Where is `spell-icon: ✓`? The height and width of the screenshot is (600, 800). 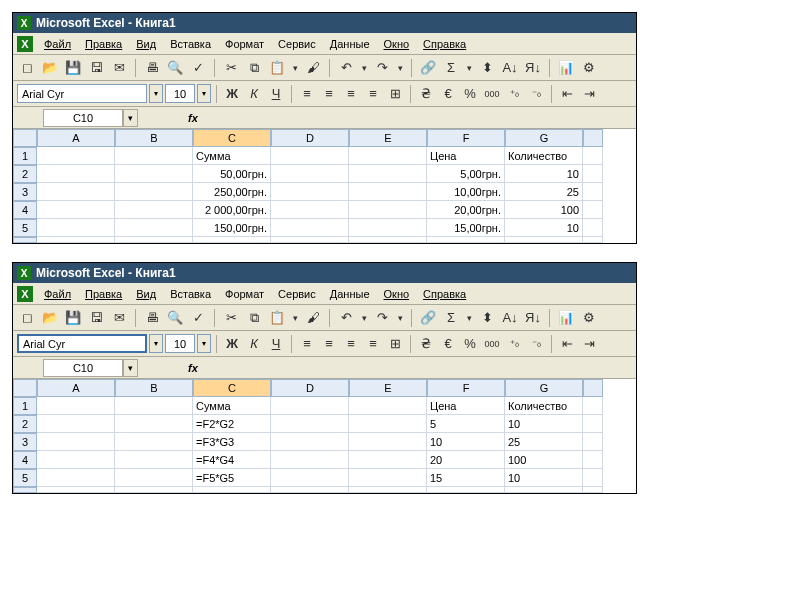 spell-icon: ✓ is located at coordinates (198, 68).